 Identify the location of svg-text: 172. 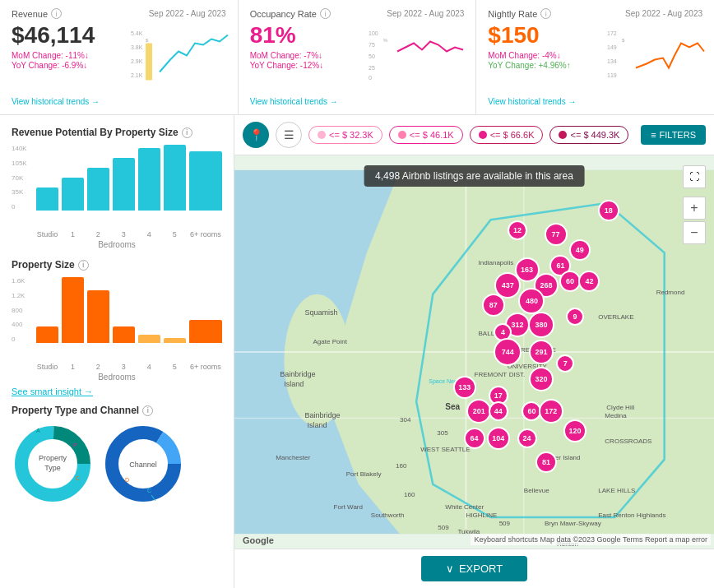
(612, 33).